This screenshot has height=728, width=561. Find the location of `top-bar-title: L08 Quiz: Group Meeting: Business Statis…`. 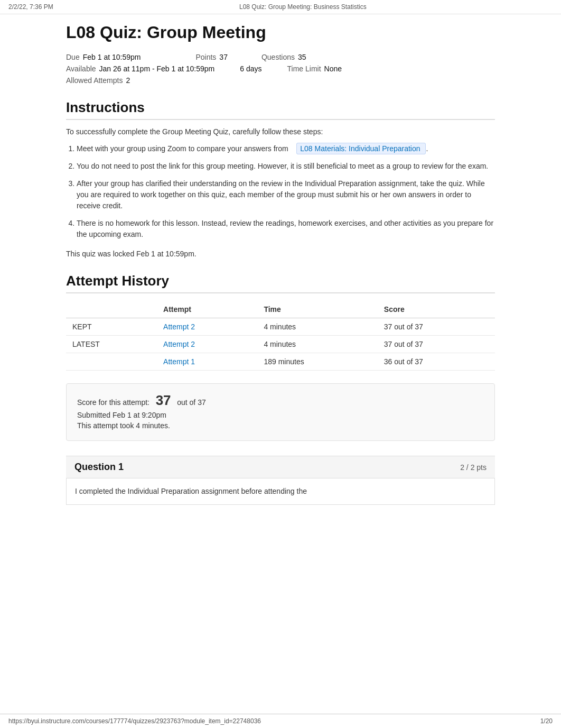

top-bar-title: L08 Quiz: Group Meeting: Business Statis… is located at coordinates (303, 7).